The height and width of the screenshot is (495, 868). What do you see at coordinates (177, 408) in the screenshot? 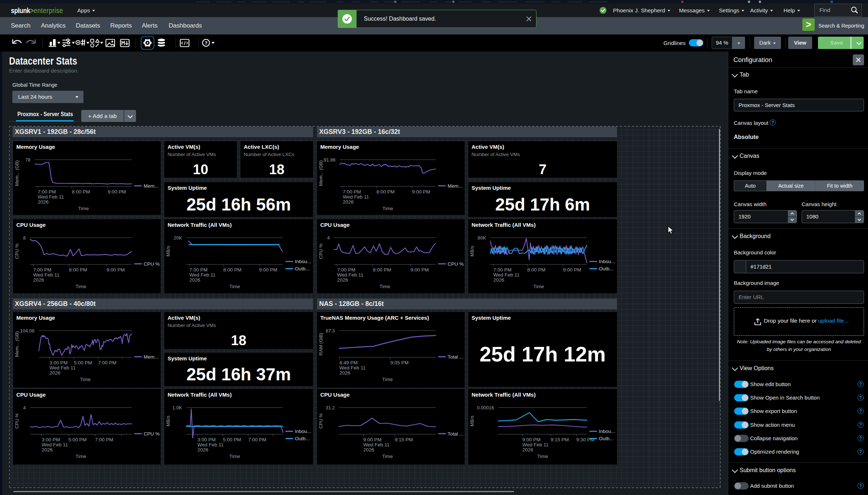
I see `svg-text: 1.0K` at bounding box center [177, 408].